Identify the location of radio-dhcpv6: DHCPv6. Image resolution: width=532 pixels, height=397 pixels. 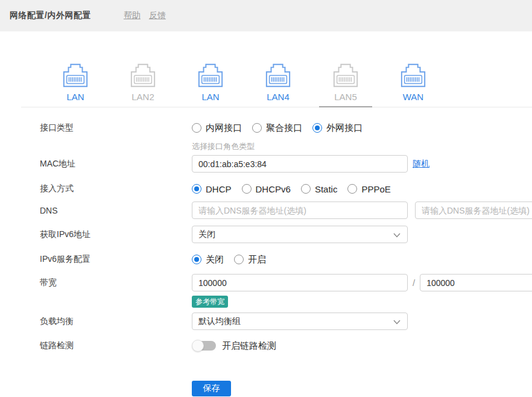
(267, 189).